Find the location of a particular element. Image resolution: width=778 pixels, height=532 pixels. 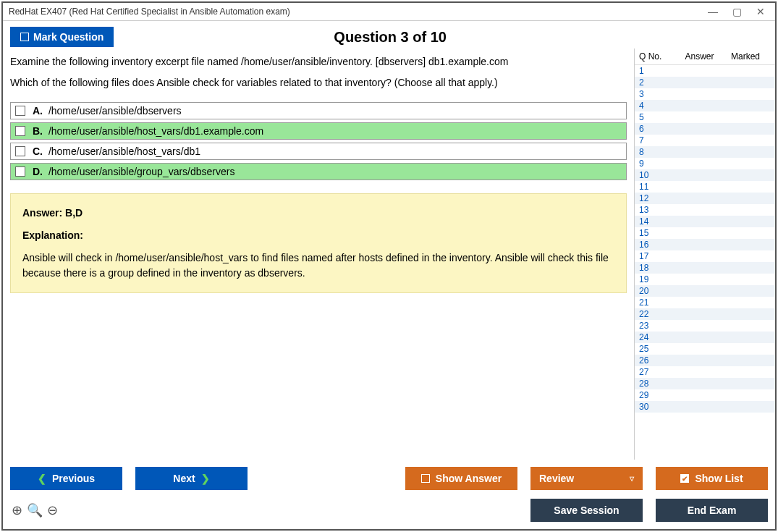

question-row-16: 16 is located at coordinates (705, 245).